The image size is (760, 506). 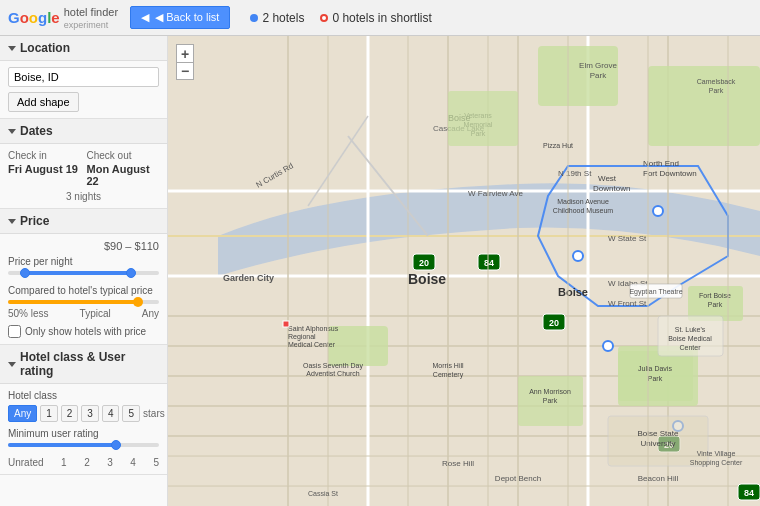 What do you see at coordinates (84, 222) in the screenshot?
I see `price-section-header: Price` at bounding box center [84, 222].